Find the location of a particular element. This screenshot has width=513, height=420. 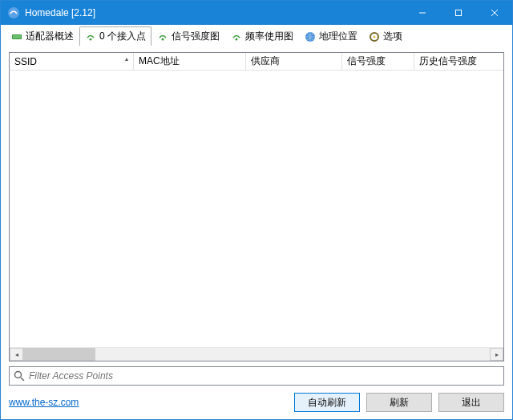

globe-icon is located at coordinates (310, 37).